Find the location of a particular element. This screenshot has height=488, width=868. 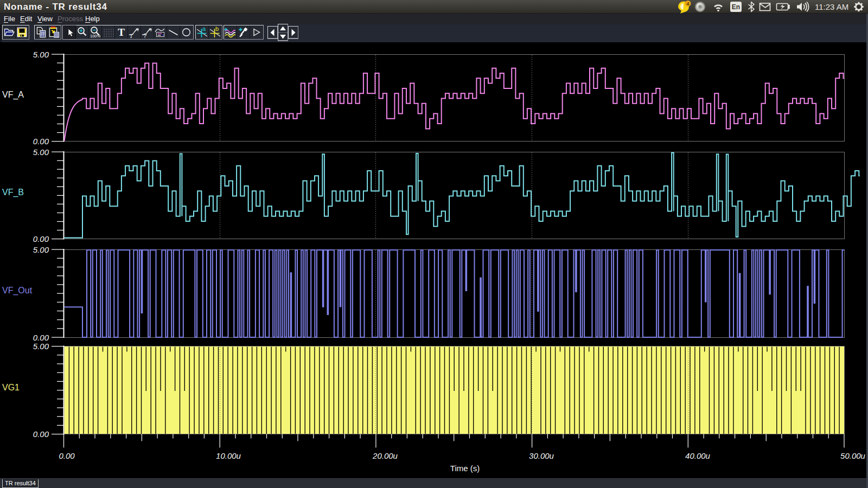

svg-text: a is located at coordinates (204, 29).